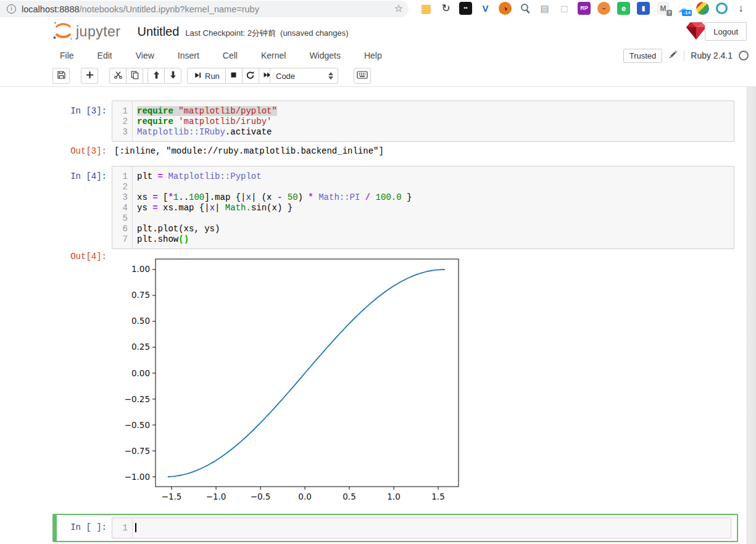 This screenshot has height=544, width=756. I want to click on select-arrows-icon, so click(331, 76).